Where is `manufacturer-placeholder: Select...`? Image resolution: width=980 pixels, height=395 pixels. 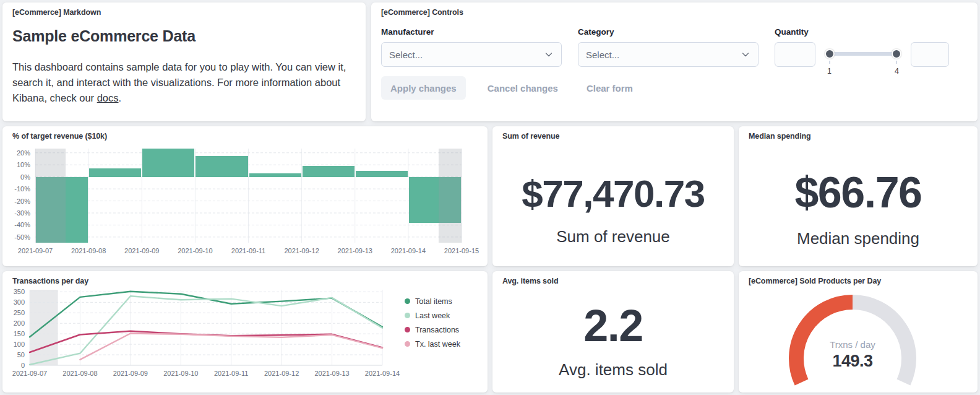 manufacturer-placeholder: Select... is located at coordinates (406, 54).